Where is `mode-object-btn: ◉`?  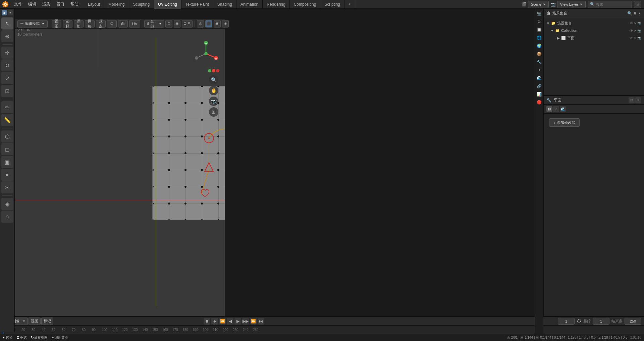 mode-object-btn: ◉ is located at coordinates (4, 13).